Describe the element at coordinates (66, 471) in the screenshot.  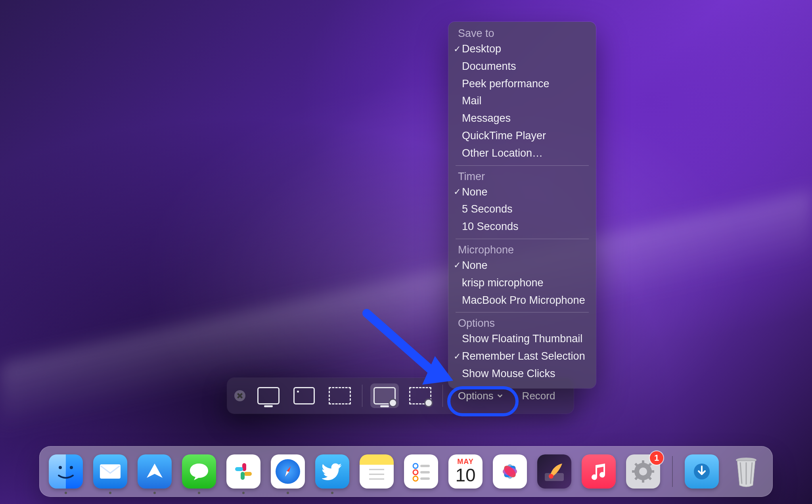
I see `finder-icon` at that location.